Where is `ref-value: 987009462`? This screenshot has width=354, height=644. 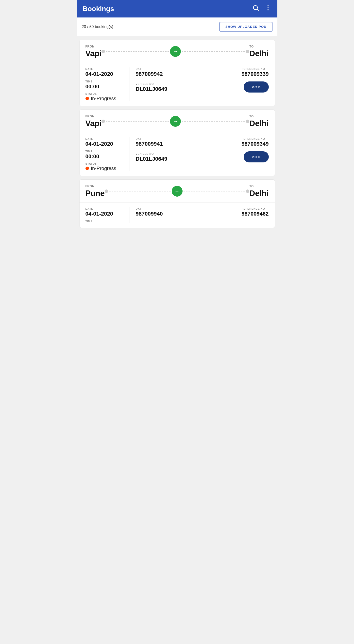
ref-value: 987009462 is located at coordinates (255, 214).